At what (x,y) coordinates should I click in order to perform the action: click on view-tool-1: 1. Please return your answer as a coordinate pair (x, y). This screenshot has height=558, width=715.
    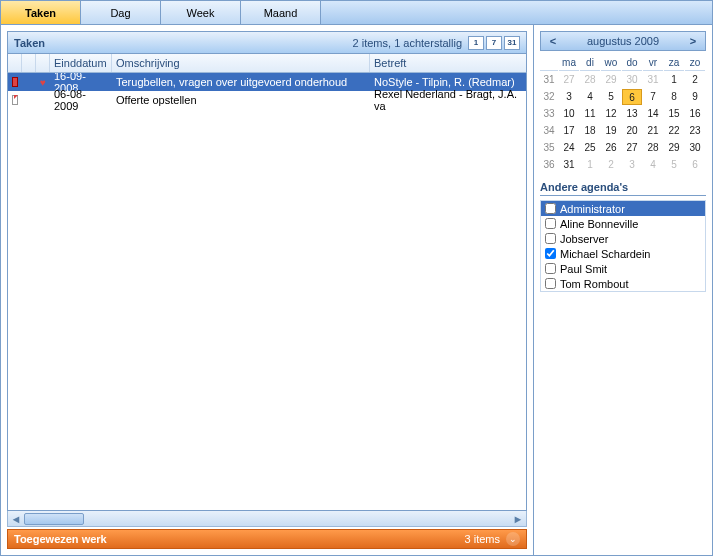
    Looking at the image, I should click on (476, 43).